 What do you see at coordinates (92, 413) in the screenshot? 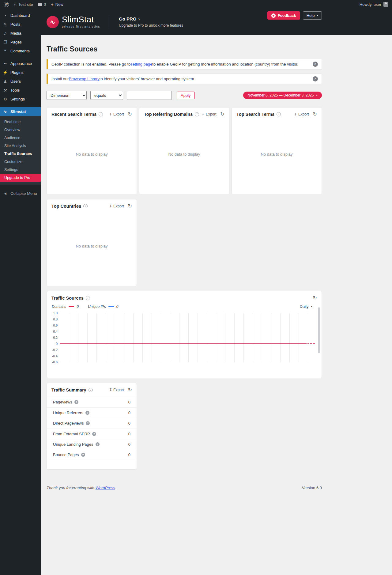
I see `summary-row-unique-referrers: Unique Referrers ? 0` at bounding box center [92, 413].